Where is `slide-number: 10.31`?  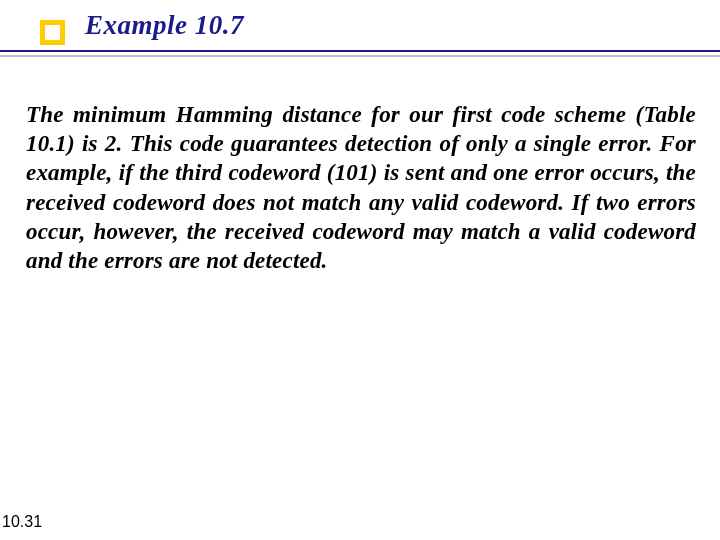 slide-number: 10.31 is located at coordinates (22, 522).